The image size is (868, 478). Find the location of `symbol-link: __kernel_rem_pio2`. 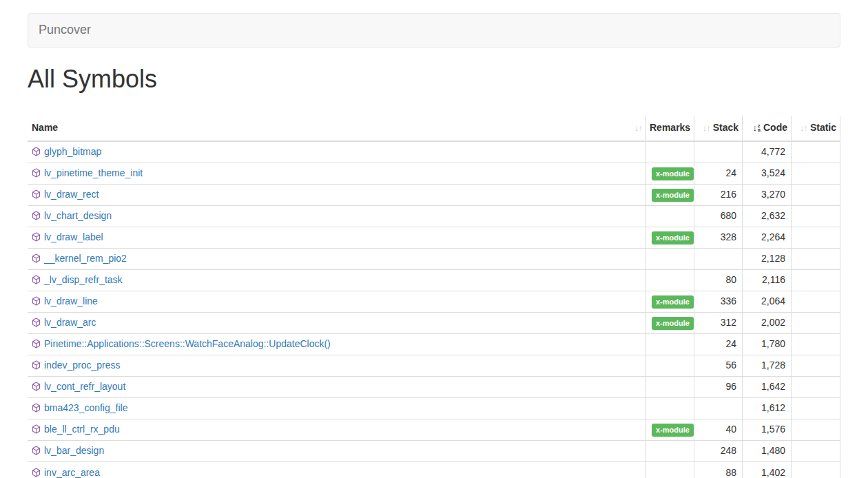

symbol-link: __kernel_rem_pio2 is located at coordinates (85, 258).